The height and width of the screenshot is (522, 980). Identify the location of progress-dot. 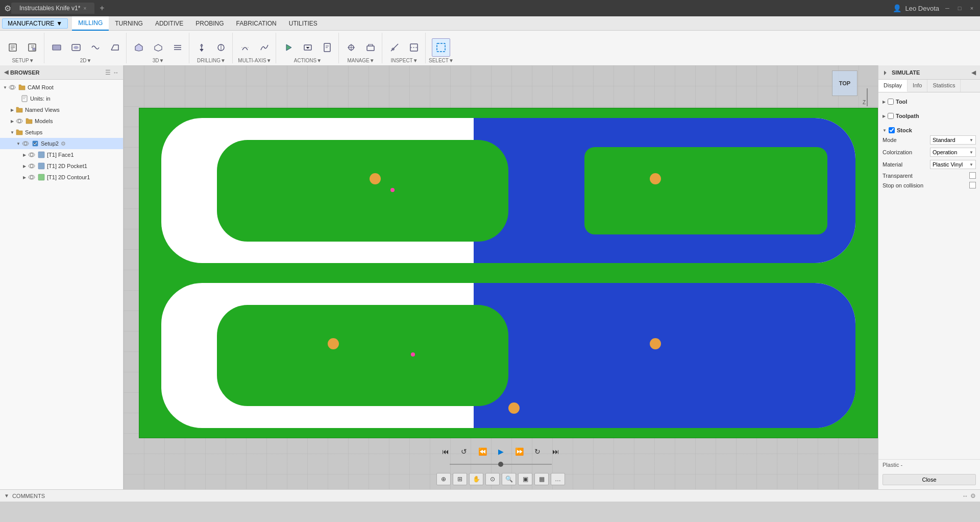
(501, 464).